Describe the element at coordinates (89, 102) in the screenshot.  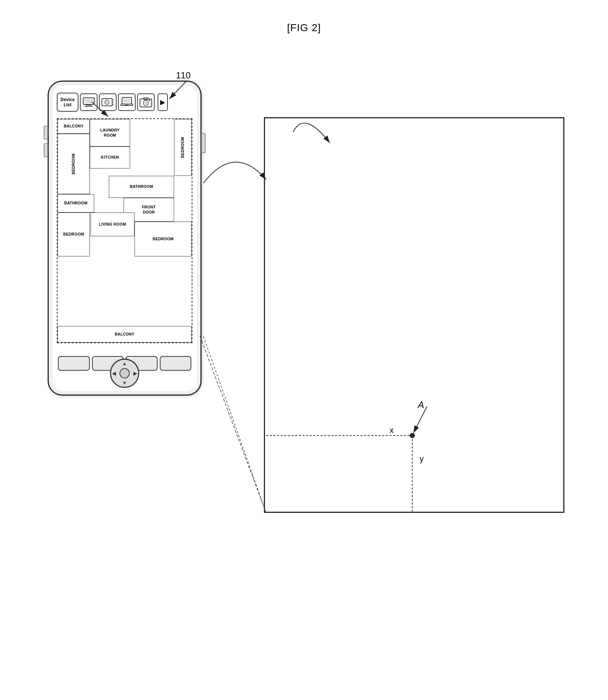
I see `tv-icon` at that location.